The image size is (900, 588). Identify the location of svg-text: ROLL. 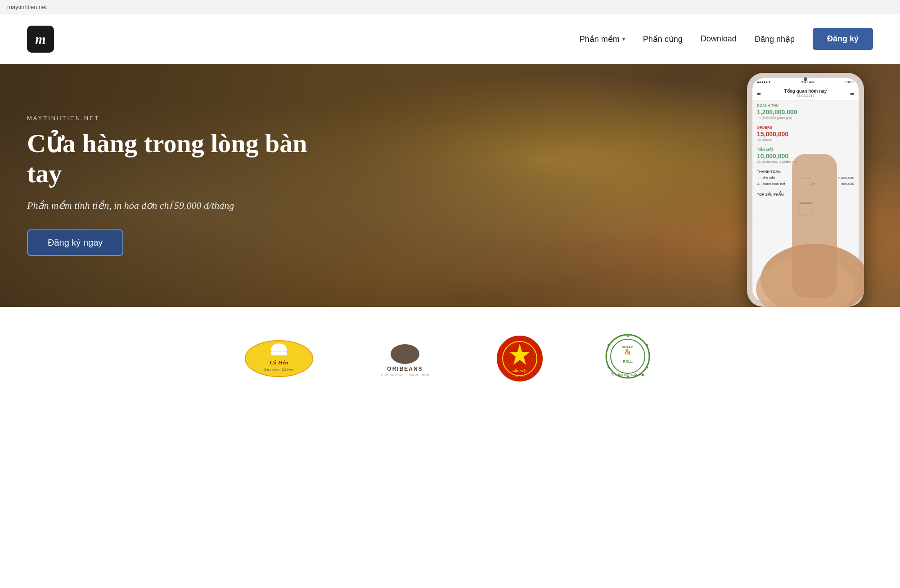
(628, 362).